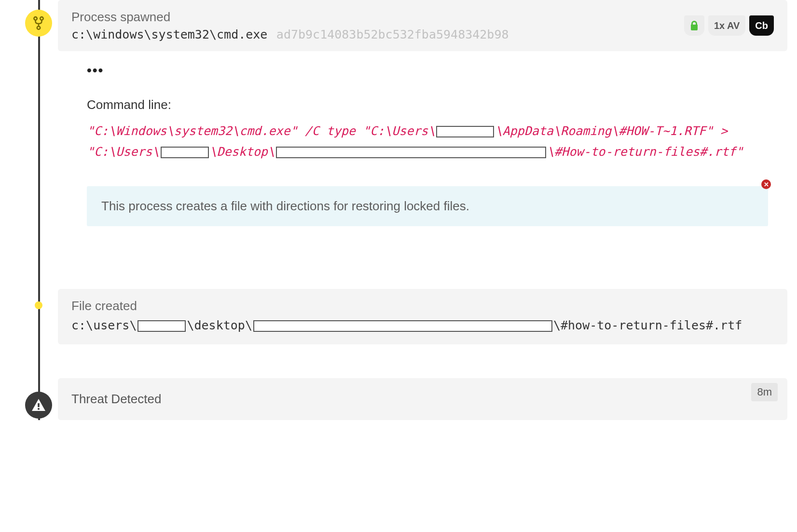  Describe the element at coordinates (116, 399) in the screenshot. I see `event-title: Threat Detected` at that location.